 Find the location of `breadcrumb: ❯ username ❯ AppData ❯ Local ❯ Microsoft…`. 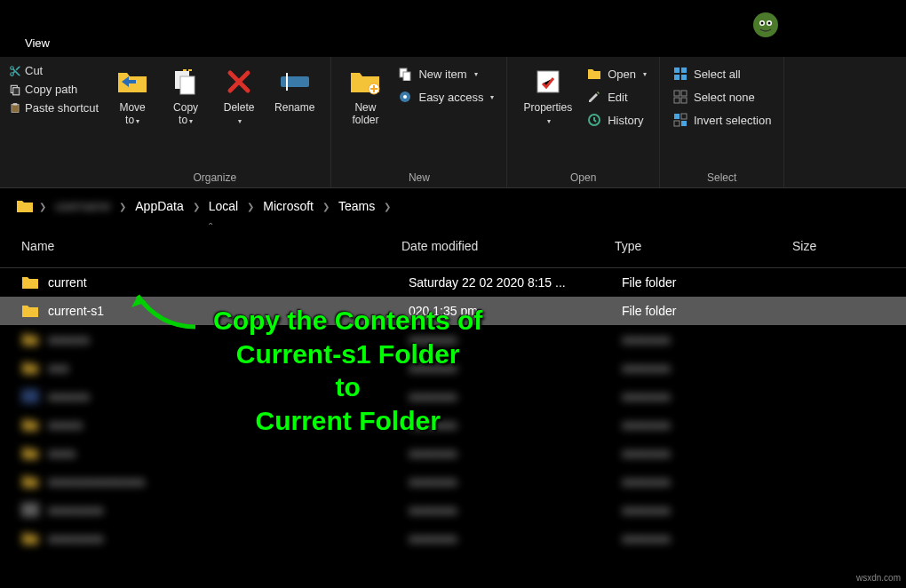

breadcrumb: ❯ username ❯ AppData ❯ Local ❯ Microsoft… is located at coordinates (453, 206).